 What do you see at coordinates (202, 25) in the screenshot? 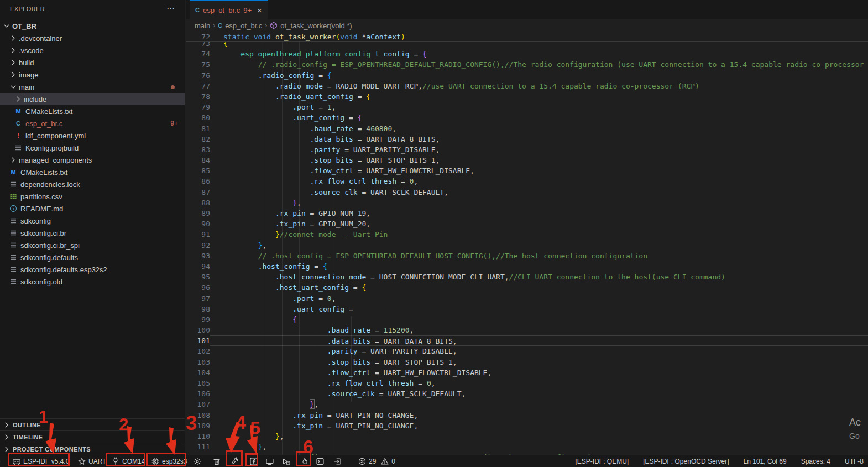
I see `breadcrumb-folder: main` at bounding box center [202, 25].